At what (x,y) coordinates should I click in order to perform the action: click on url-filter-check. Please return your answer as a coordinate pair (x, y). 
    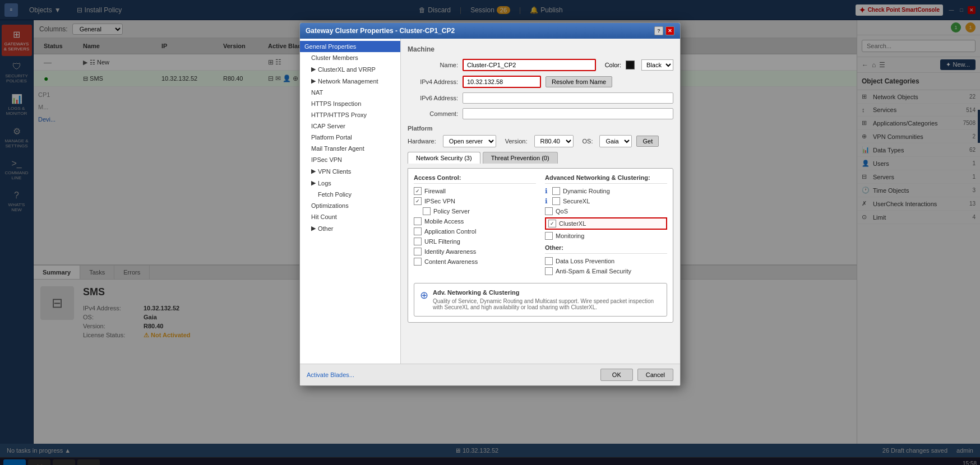
    Looking at the image, I should click on (418, 241).